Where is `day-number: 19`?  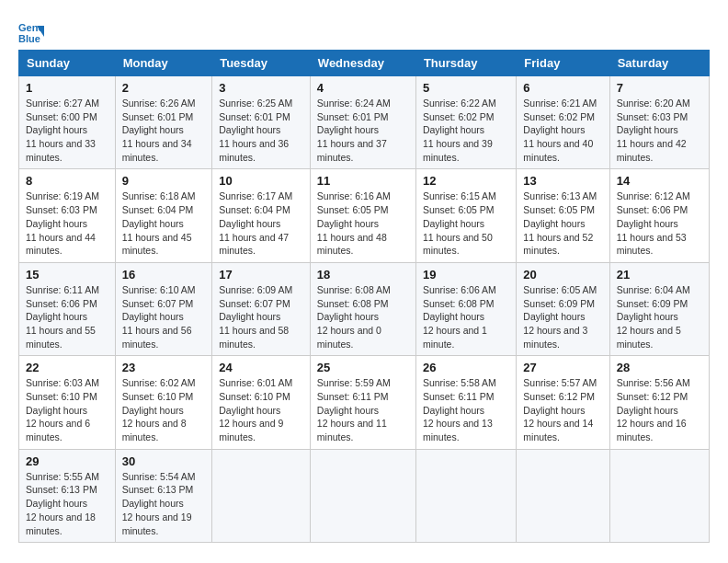 day-number: 19 is located at coordinates (466, 274).